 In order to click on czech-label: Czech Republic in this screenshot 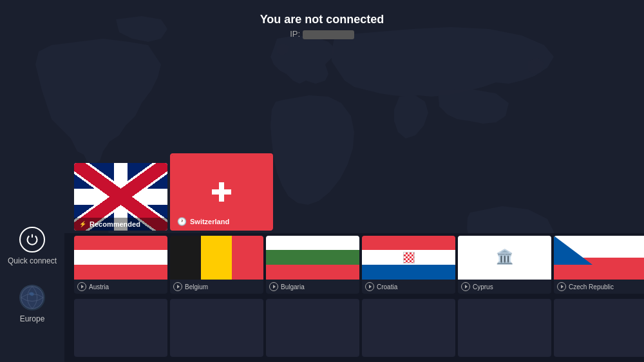, I will do `click(599, 287)`.